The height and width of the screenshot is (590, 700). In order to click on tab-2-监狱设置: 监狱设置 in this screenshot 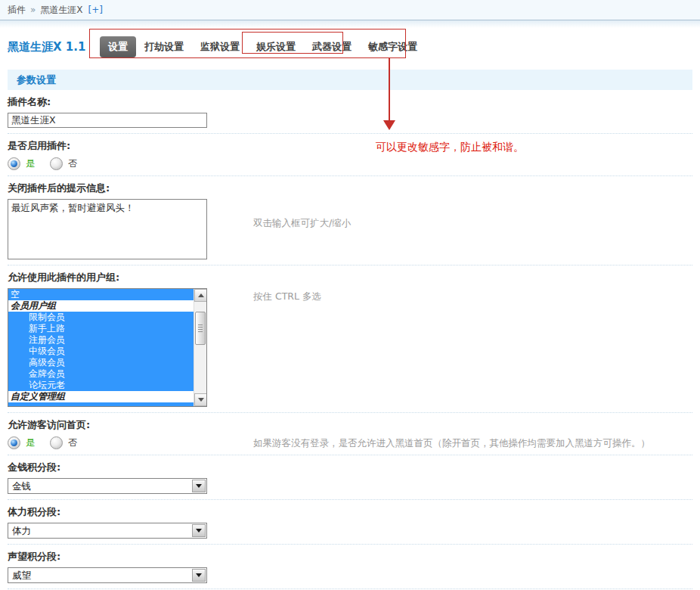, I will do `click(220, 47)`.